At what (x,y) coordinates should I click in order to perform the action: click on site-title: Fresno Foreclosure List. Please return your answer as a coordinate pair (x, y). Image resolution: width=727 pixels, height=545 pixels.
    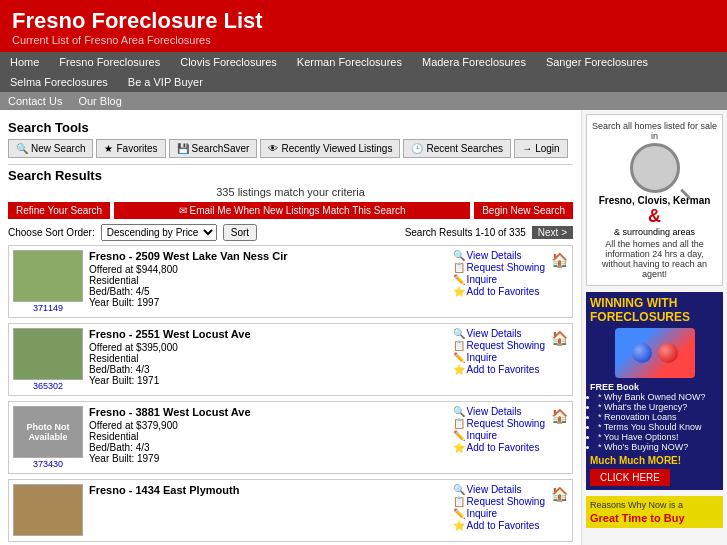
    Looking at the image, I should click on (364, 21).